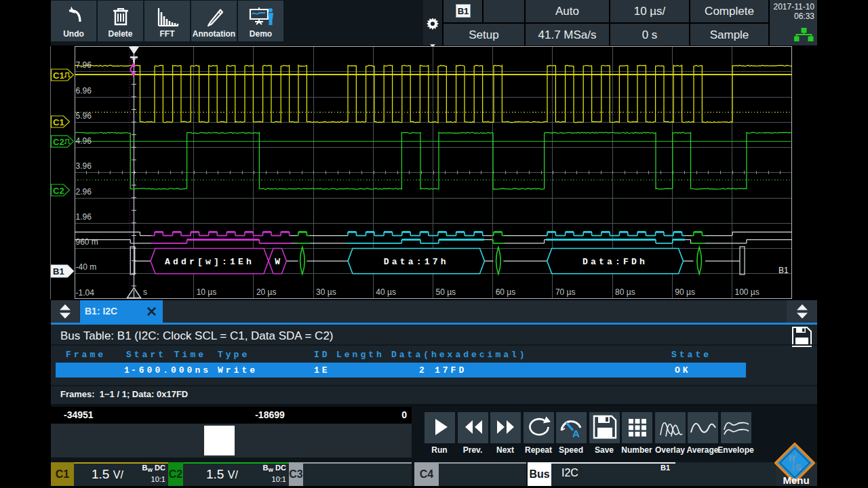  I want to click on svg-text: 3.96, so click(84, 166).